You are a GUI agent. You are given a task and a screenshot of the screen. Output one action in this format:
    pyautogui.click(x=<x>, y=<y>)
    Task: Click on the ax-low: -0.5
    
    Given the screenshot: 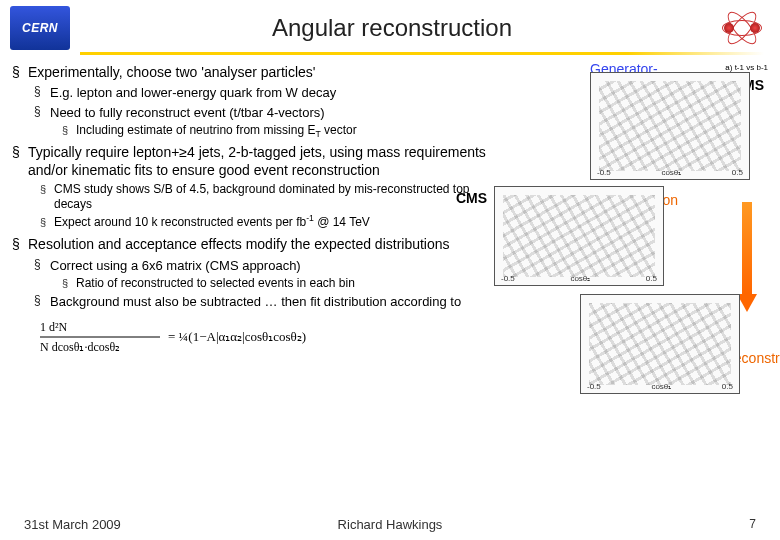 What is the action you would take?
    pyautogui.click(x=604, y=172)
    